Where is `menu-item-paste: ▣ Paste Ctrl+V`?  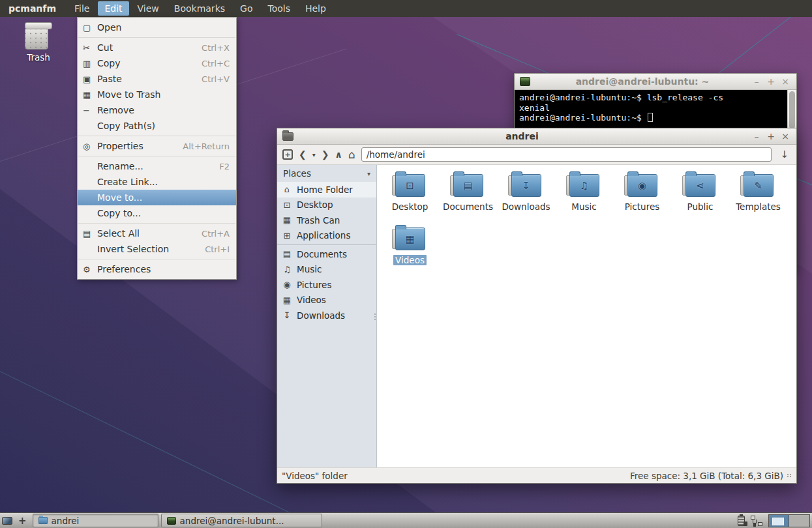 menu-item-paste: ▣ Paste Ctrl+V is located at coordinates (157, 79).